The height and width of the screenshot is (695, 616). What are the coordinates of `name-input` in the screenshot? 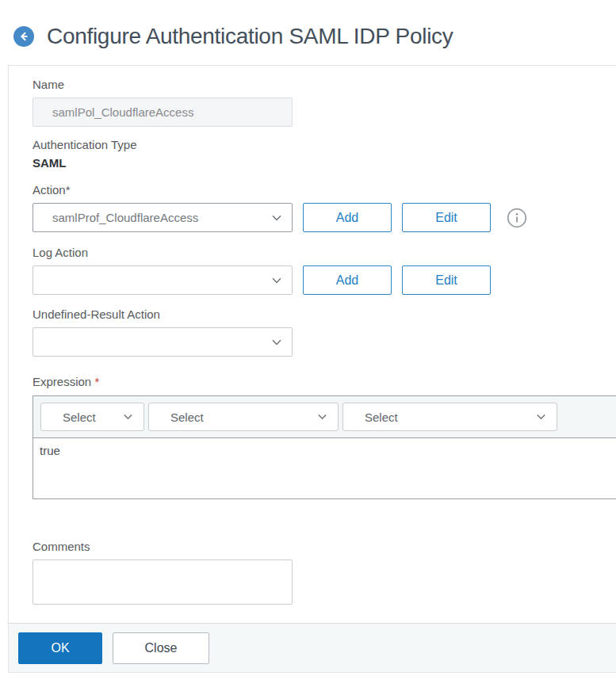 It's located at (163, 113).